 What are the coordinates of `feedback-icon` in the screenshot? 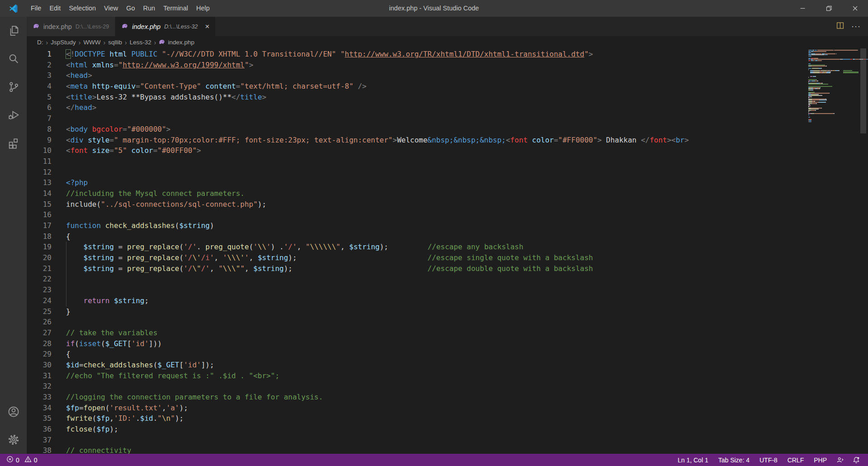 It's located at (840, 460).